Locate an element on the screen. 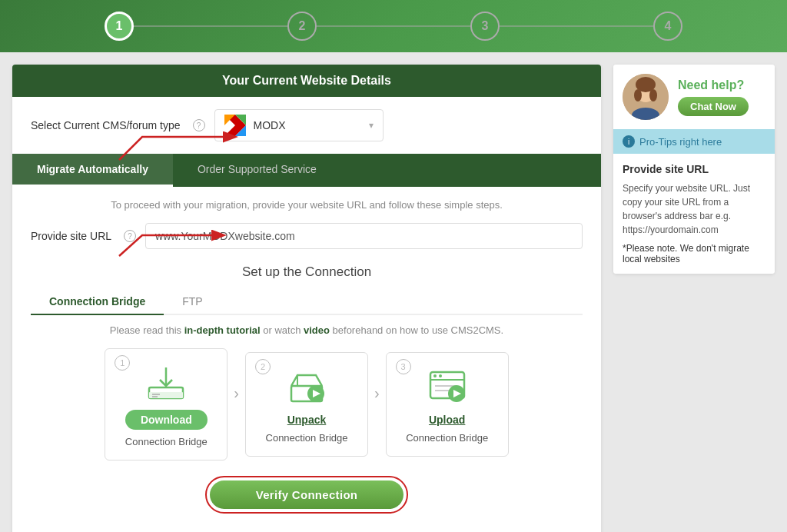 This screenshot has height=532, width=787. url-help-icon: ? is located at coordinates (130, 236).